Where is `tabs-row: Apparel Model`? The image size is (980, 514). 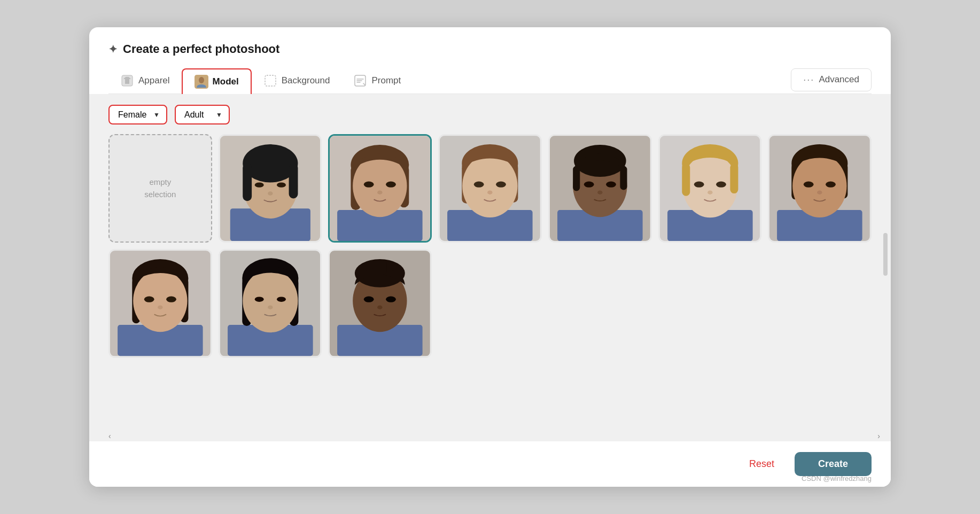 tabs-row: Apparel Model is located at coordinates (490, 81).